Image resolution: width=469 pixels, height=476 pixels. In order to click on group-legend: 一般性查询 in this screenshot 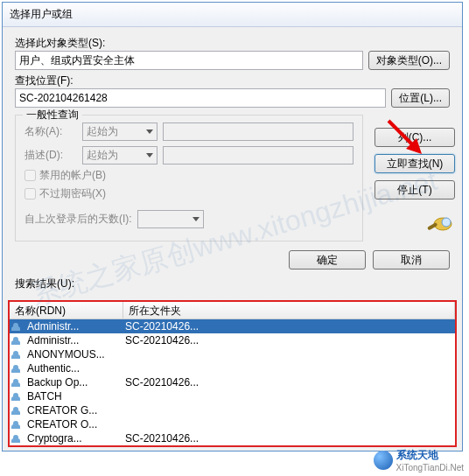, I will do `click(52, 116)`.